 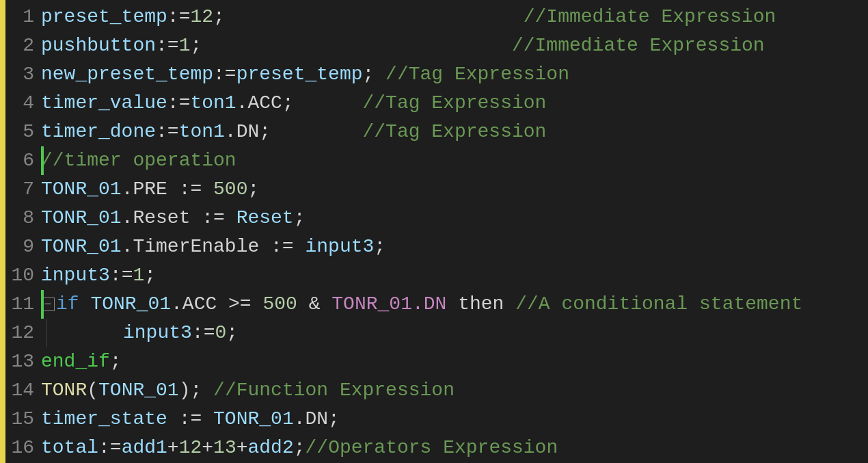 What do you see at coordinates (196, 391) in the screenshot?
I see `code-token: );` at bounding box center [196, 391].